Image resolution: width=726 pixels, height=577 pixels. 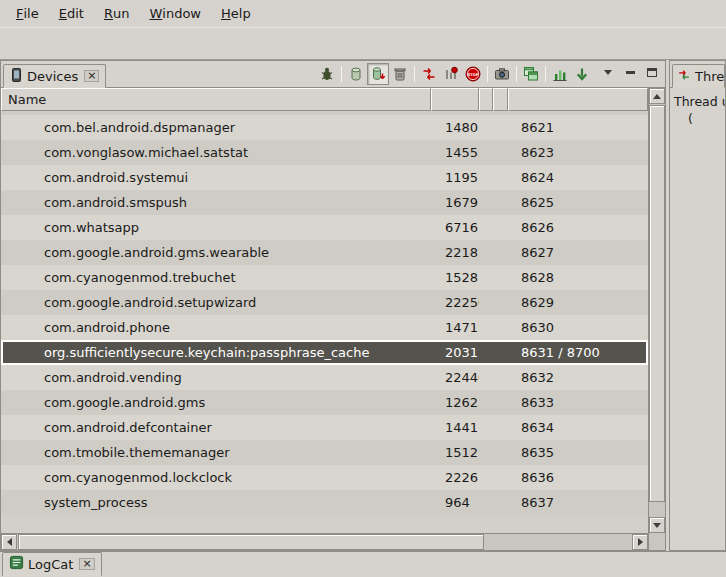 What do you see at coordinates (175, 14) in the screenshot?
I see `menu-window: Window` at bounding box center [175, 14].